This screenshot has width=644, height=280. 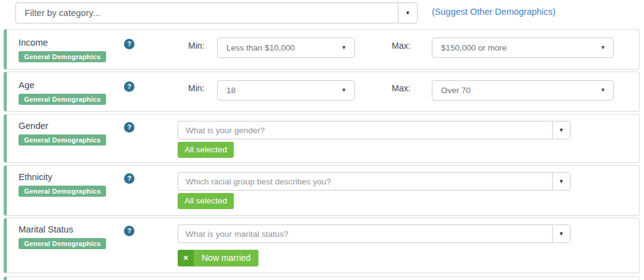 What do you see at coordinates (474, 48) in the screenshot?
I see `selected-value: $150,000 or more` at bounding box center [474, 48].